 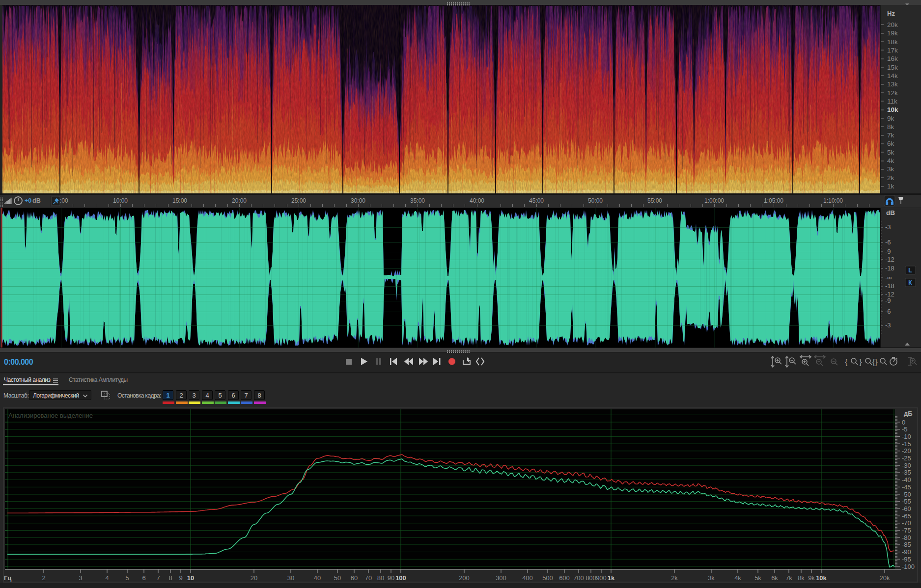 What do you see at coordinates (579, 578) in the screenshot?
I see `svg-text: 700` at bounding box center [579, 578].